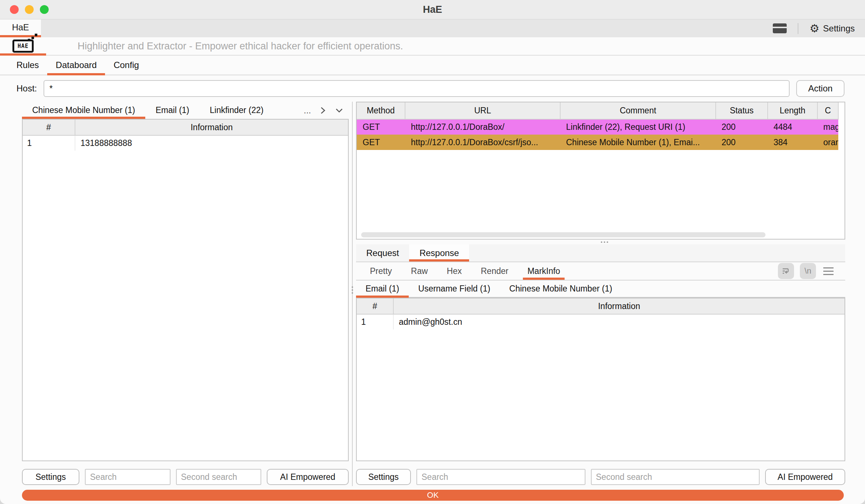  I want to click on ok-status-bar: OK, so click(433, 495).